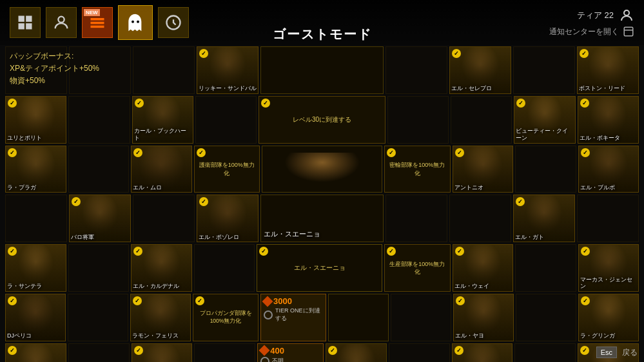 The width and height of the screenshot is (644, 362). Describe the element at coordinates (322, 173) in the screenshot. I see `boss-silhouette` at that location.